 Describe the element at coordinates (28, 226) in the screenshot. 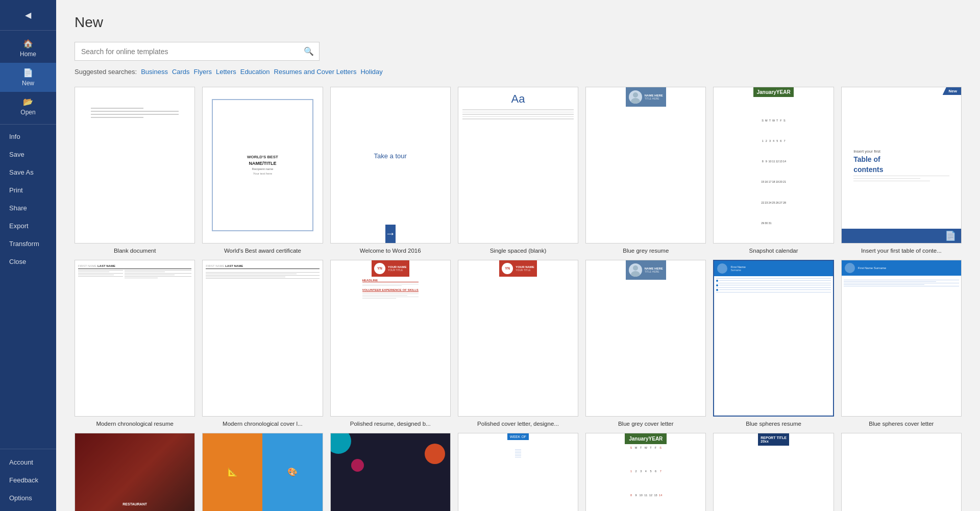

I see `sidebar-item-export: Export` at that location.